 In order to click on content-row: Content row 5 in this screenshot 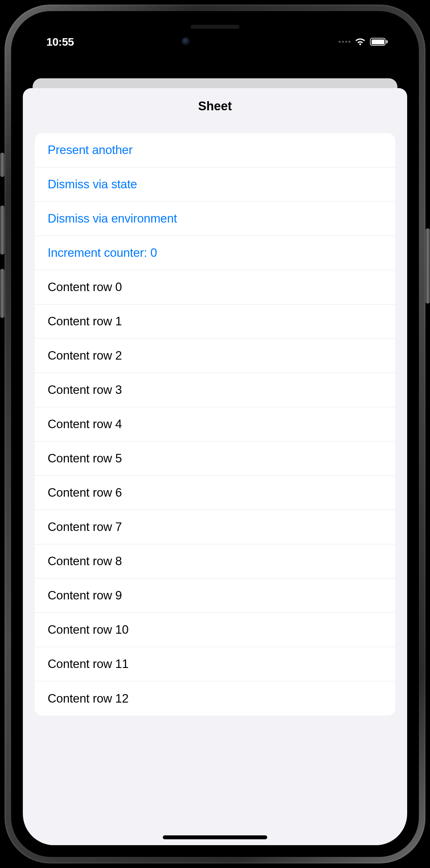, I will do `click(215, 459)`.